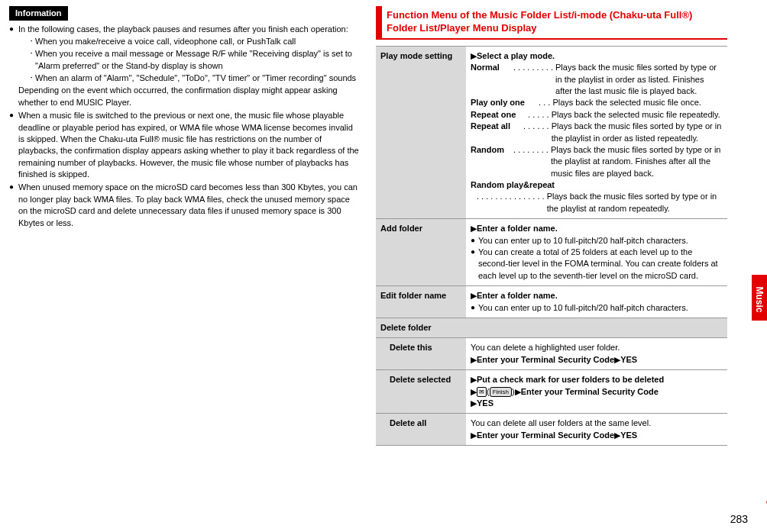 This screenshot has width=767, height=532. I want to click on continued-indicator: Continued ▶, so click(765, 485).